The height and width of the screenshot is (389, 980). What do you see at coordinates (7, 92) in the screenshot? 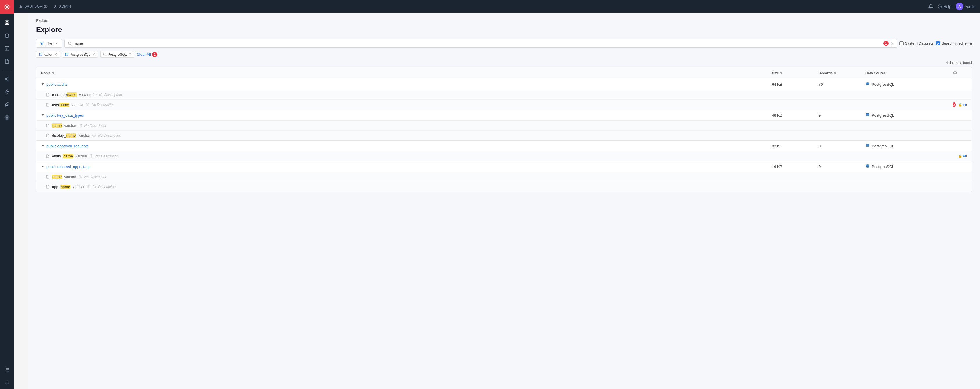
I see `sidebar-icon-lightning` at bounding box center [7, 92].